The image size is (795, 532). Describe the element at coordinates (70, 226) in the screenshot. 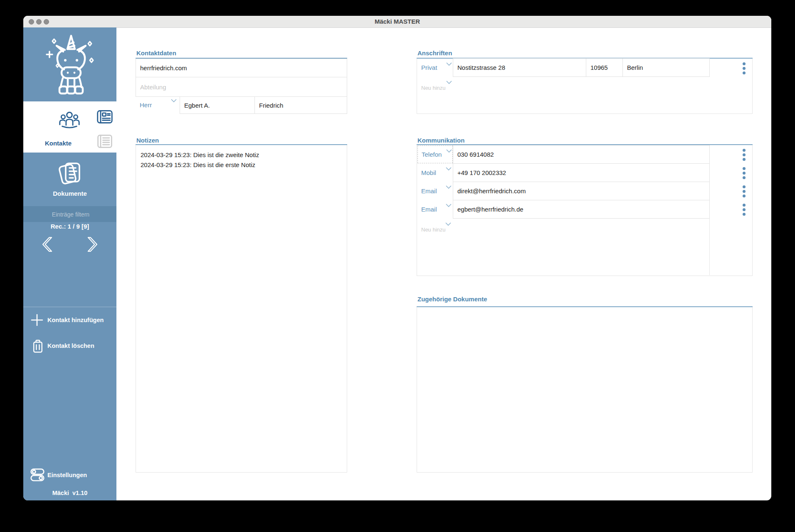

I see `record-counter: Rec.: 1 / 9 [9]` at that location.